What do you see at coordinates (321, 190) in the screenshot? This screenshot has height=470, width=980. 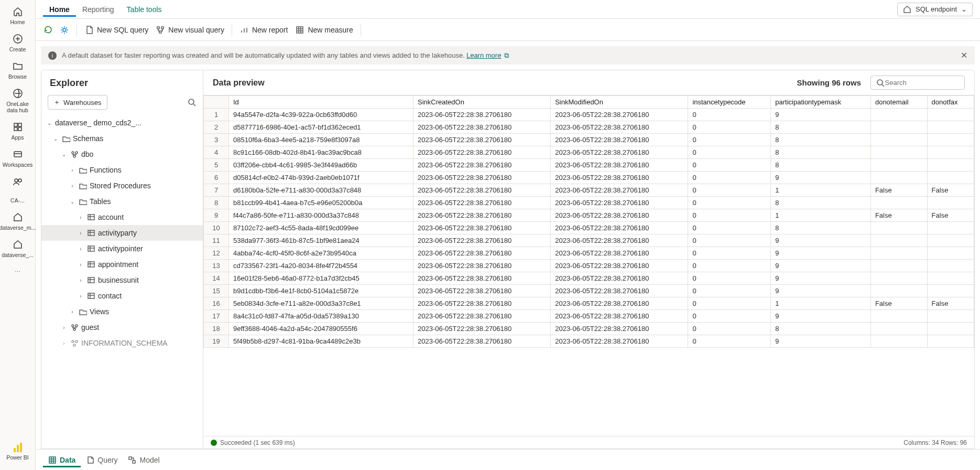 I see `data-cell: d6180b0a-52fe-e711-a830-000d3a37c848` at bounding box center [321, 190].